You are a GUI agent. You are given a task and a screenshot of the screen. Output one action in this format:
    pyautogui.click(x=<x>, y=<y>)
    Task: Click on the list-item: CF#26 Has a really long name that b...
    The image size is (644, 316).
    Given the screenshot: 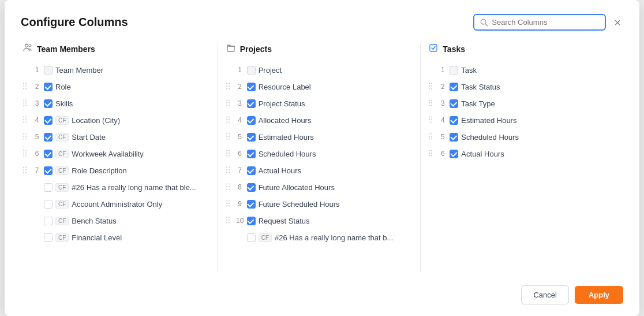 What is the action you would take?
    pyautogui.click(x=320, y=237)
    